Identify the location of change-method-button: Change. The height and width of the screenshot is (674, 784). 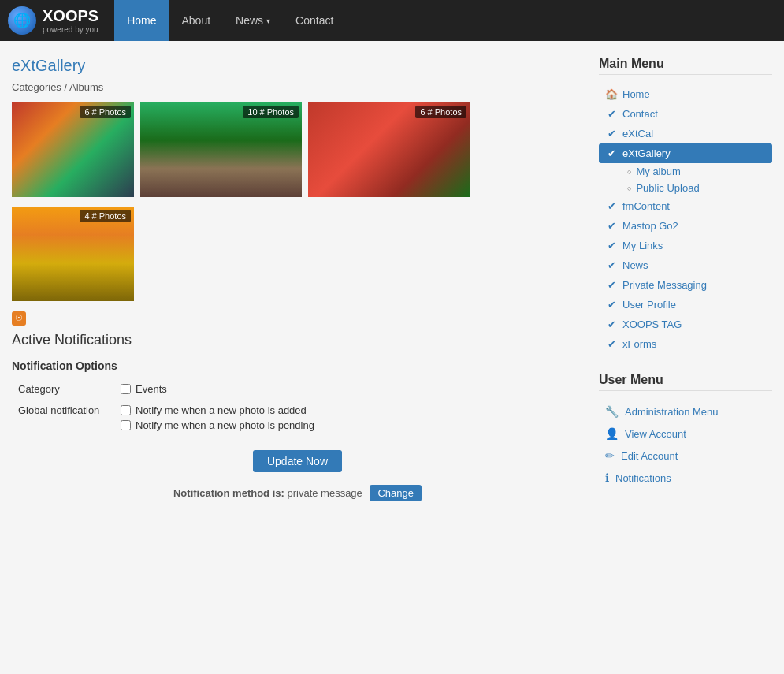
(396, 493).